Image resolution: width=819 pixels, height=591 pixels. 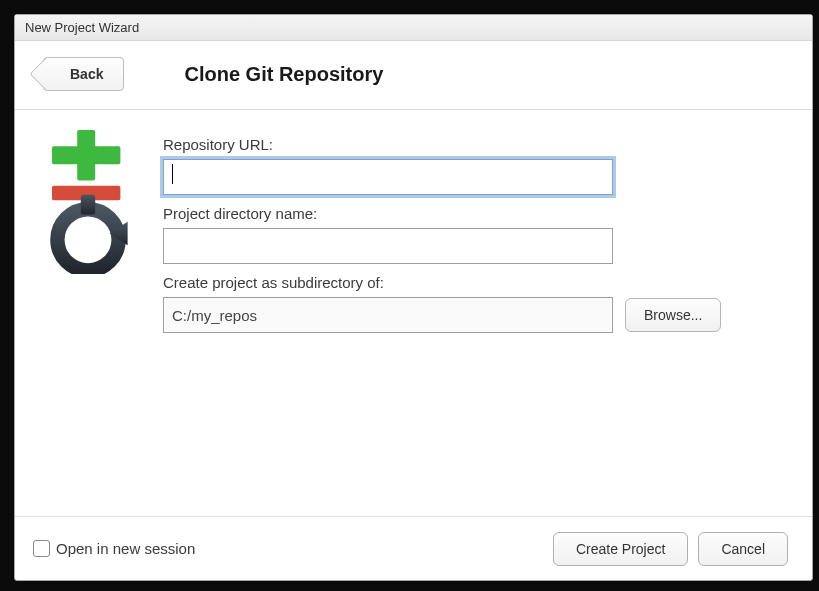 I want to click on git-plus-icon, so click(x=88, y=204).